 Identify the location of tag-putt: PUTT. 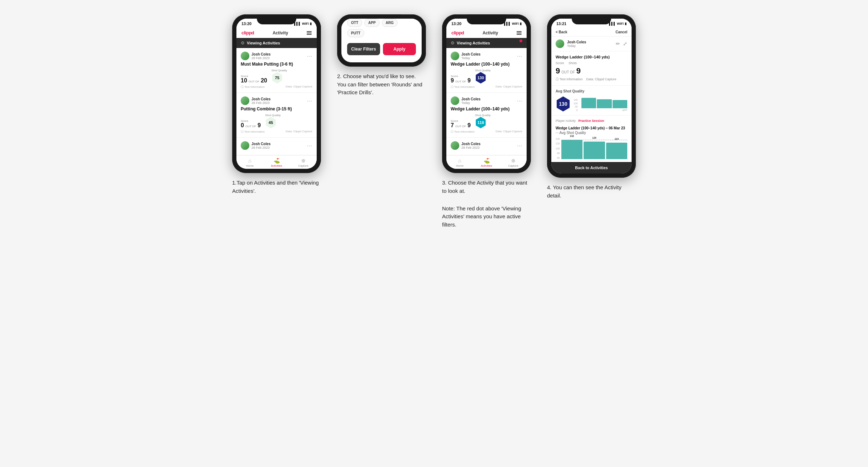
(356, 33).